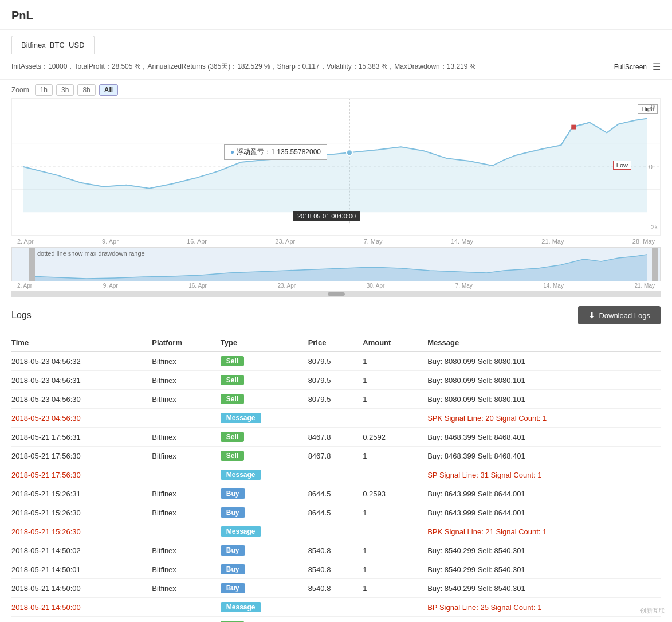 The image size is (672, 622). Describe the element at coordinates (327, 216) in the screenshot. I see `crosshair-time-label: 2018-05-01 00:00:00` at that location.